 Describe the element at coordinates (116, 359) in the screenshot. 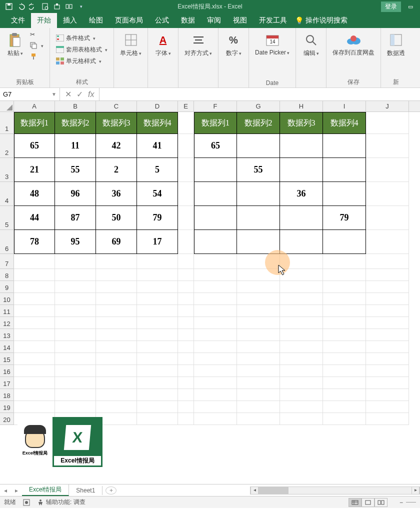

I see `cell-C15` at that location.